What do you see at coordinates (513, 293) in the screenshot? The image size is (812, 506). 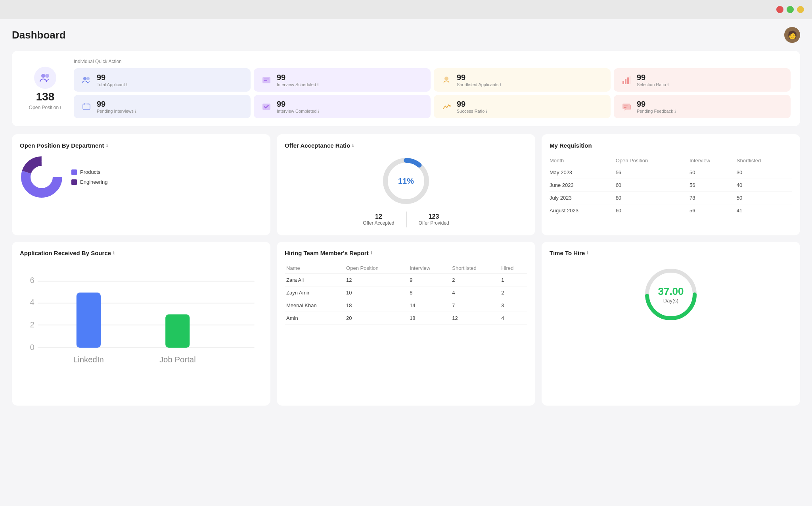 I see `team-hired: 2` at bounding box center [513, 293].